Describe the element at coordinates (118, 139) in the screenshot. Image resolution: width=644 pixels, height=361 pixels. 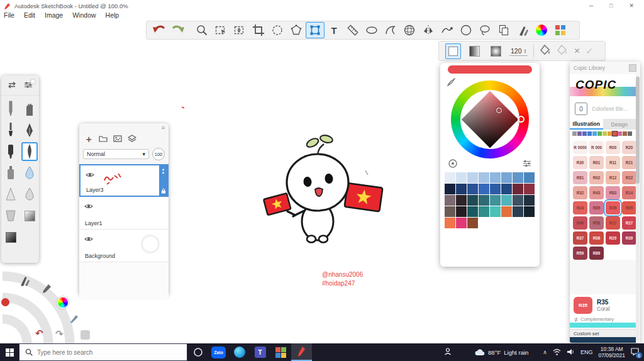
I see `import-image-icon` at that location.